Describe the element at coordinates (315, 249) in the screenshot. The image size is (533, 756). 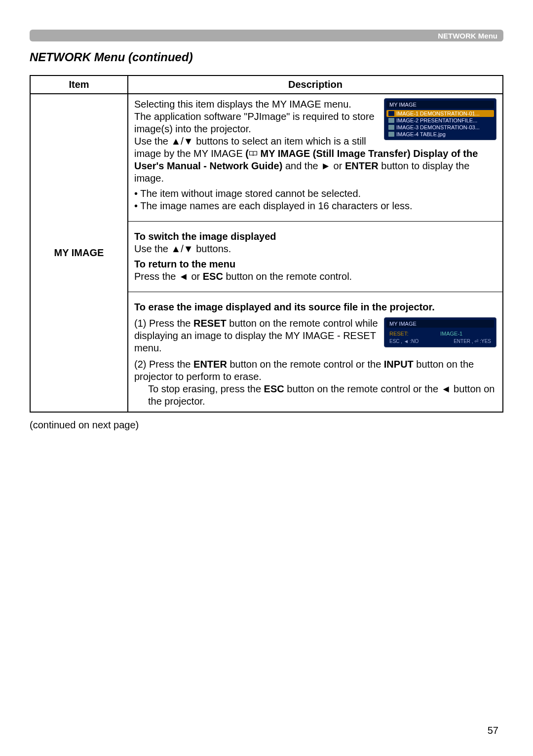
I see `h1-body: Use the ▲/▼ buttons.` at that location.